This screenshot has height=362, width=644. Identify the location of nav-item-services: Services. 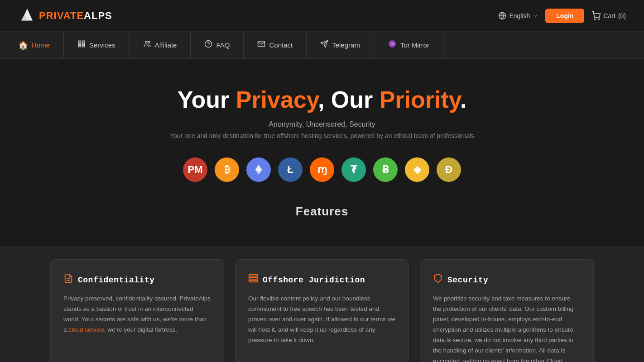
(97, 45).